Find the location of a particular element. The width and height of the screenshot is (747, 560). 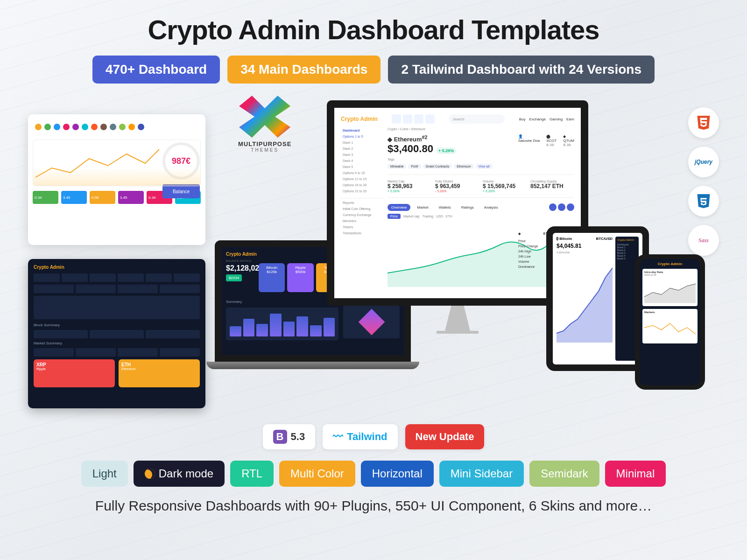

nav-gaming: Gaming is located at coordinates (556, 119).